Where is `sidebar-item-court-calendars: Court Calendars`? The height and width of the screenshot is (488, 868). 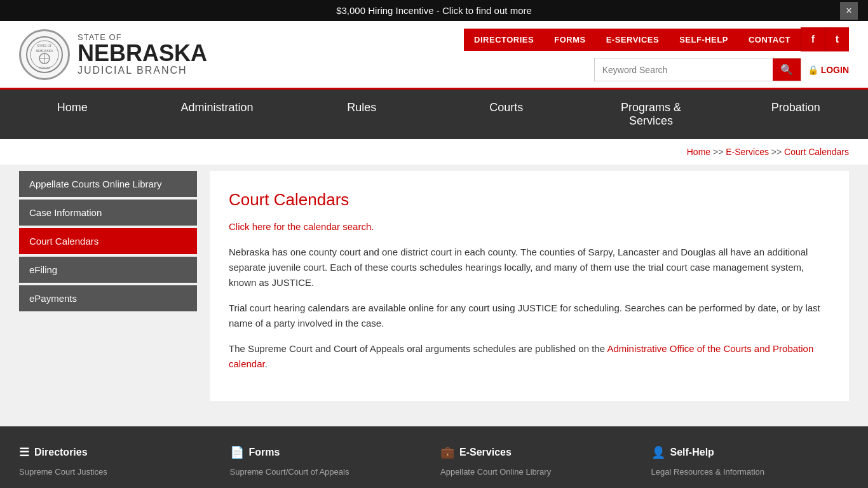 sidebar-item-court-calendars: Court Calendars is located at coordinates (108, 241).